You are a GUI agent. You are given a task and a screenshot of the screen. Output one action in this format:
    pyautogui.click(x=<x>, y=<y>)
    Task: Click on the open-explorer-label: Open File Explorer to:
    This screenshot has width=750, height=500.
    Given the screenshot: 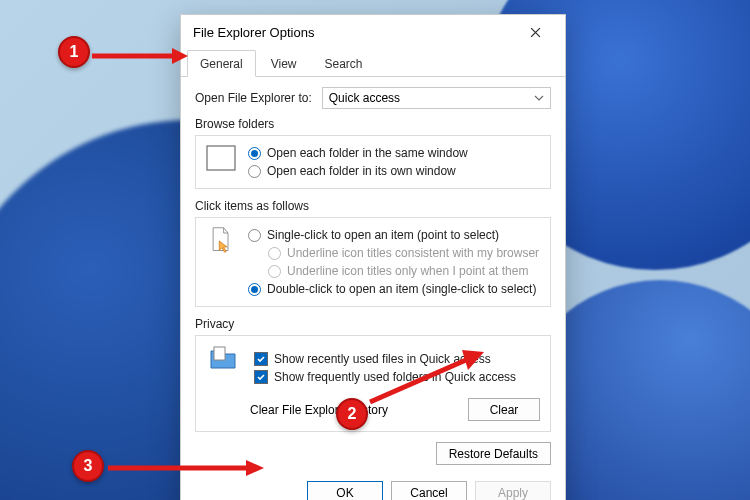 What is the action you would take?
    pyautogui.click(x=254, y=98)
    